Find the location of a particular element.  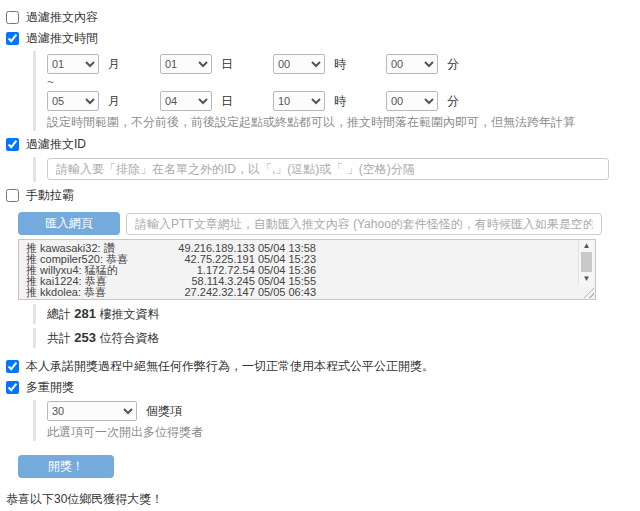

resize-grip-icon is located at coordinates (588, 292).